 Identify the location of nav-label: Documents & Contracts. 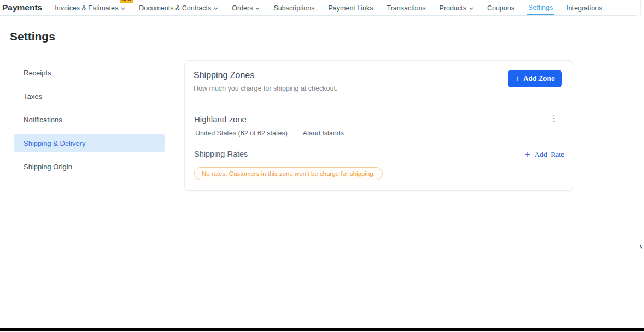
(175, 8).